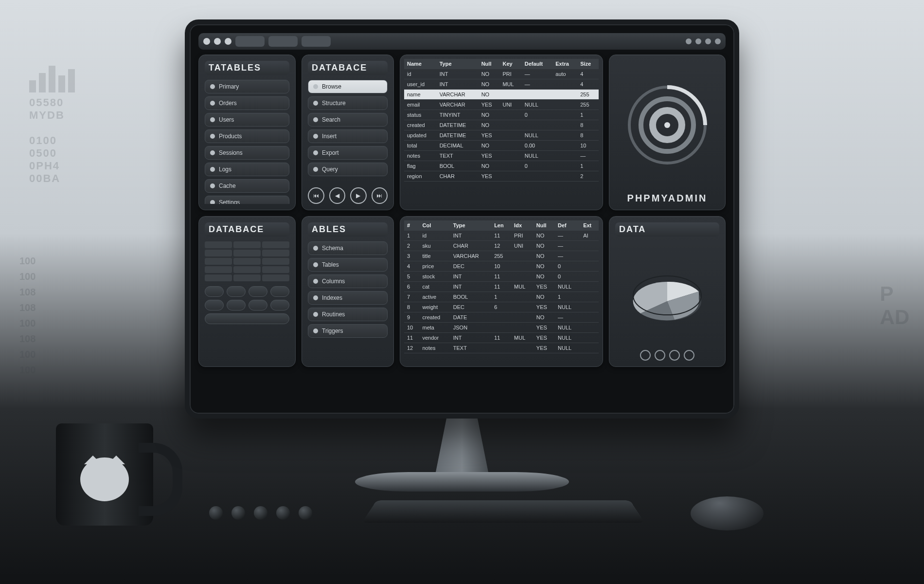 This screenshot has height=584, width=924. I want to click on table-row: 7activeBOOL1NO1, so click(501, 297).